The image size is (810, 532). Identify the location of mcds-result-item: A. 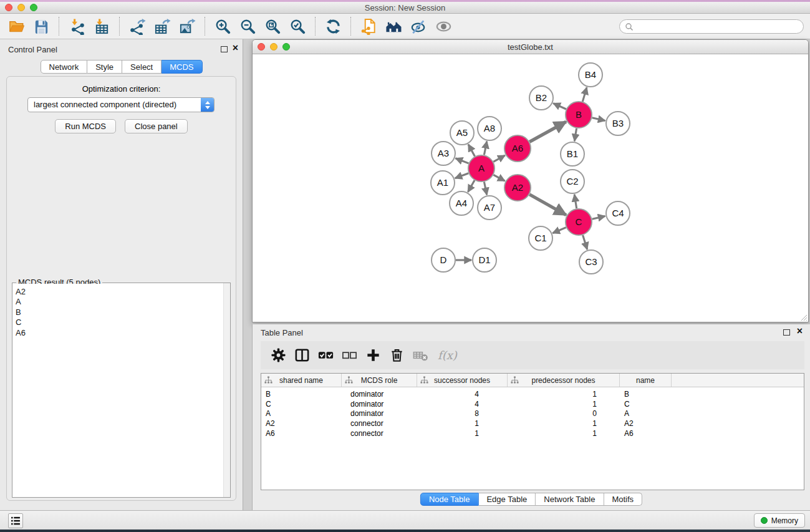
(119, 302).